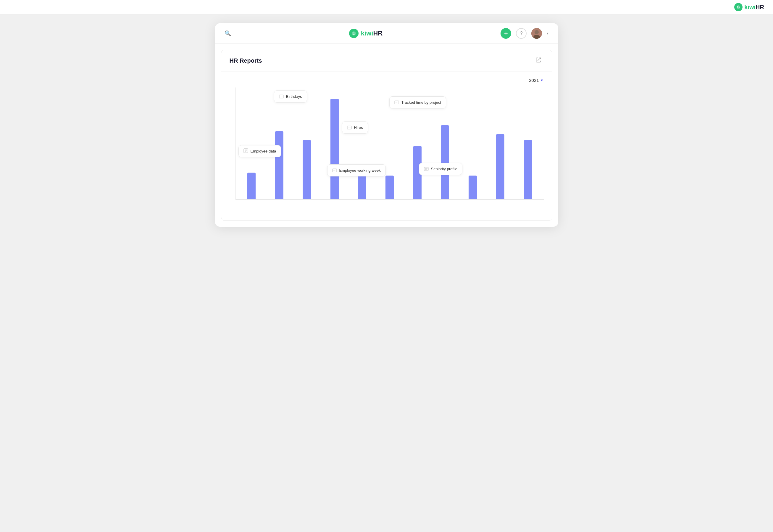  What do you see at coordinates (441, 169) in the screenshot?
I see `seniority-profile-label: Seniority profile` at bounding box center [441, 169].